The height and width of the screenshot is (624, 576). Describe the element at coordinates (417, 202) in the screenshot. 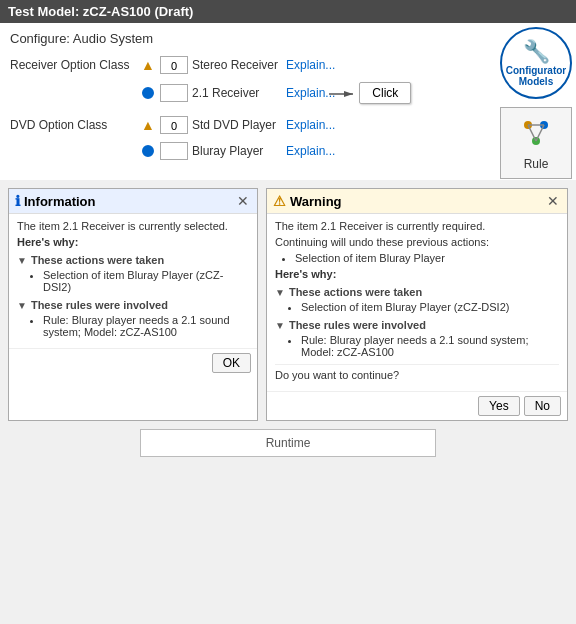

I see `warning-dialog-header: ⚠ Warning ✕` at that location.